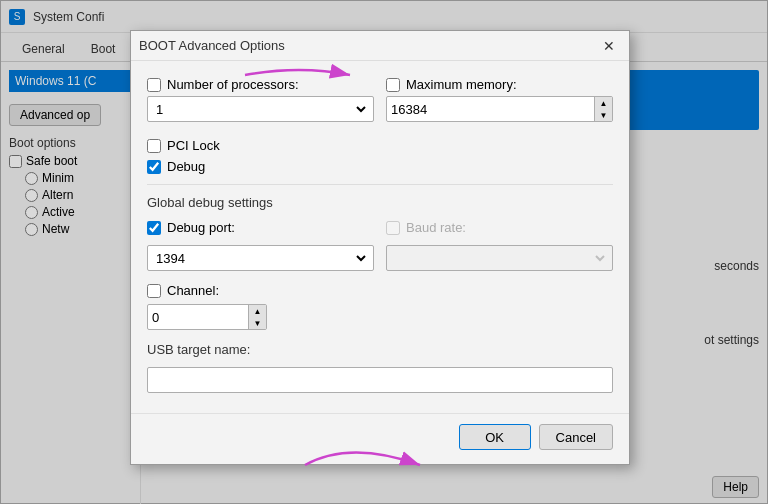 The image size is (768, 504). What do you see at coordinates (186, 166) in the screenshot?
I see `debug-label: Debug` at bounding box center [186, 166].